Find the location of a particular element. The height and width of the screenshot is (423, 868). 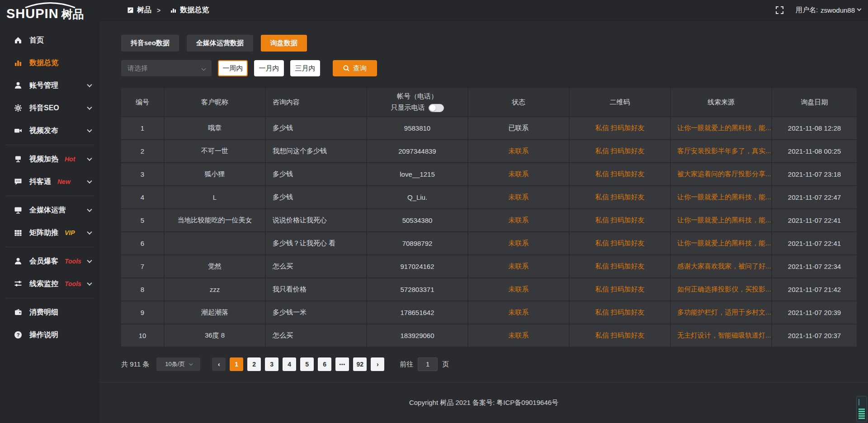

tab-douyin-seo-data: 抖音seo数据 is located at coordinates (150, 43).